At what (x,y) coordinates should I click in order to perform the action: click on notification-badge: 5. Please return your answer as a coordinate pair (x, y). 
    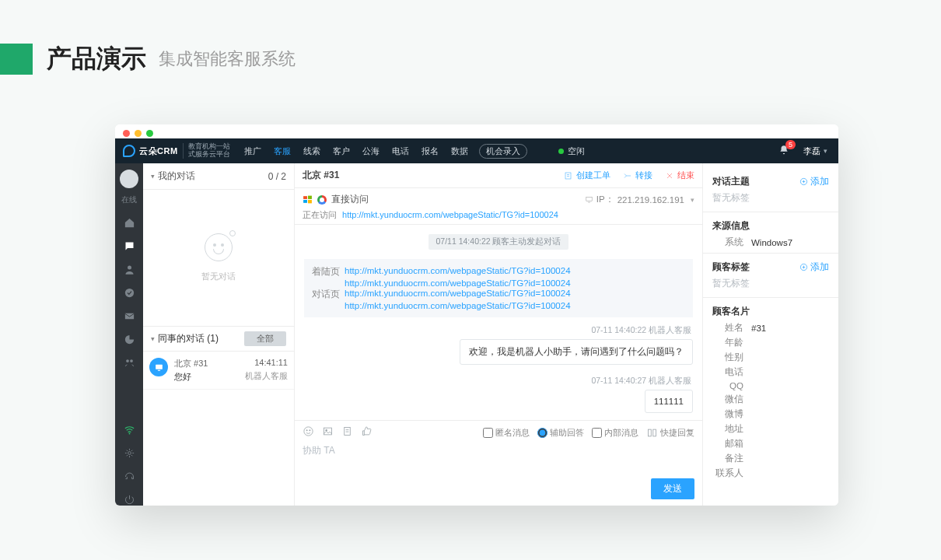
    Looking at the image, I should click on (790, 145).